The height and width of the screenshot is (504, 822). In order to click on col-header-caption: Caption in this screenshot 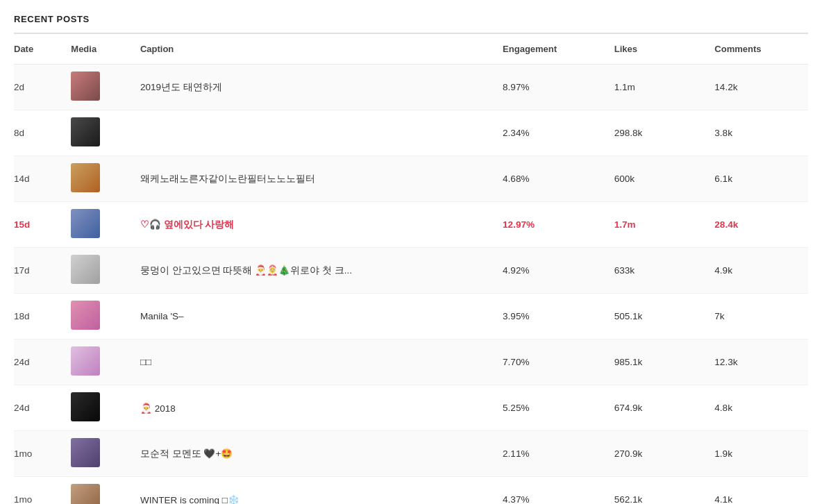, I will do `click(314, 49)`.